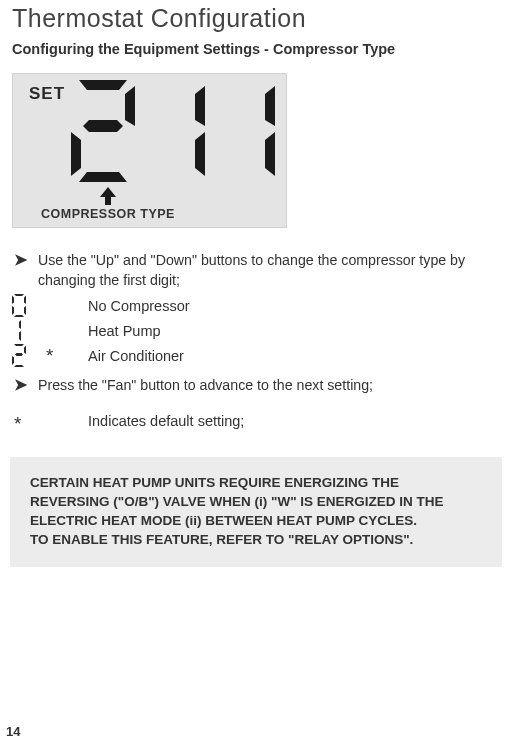 Image resolution: width=516 pixels, height=749 pixels. Describe the element at coordinates (50, 424) in the screenshot. I see `default-note-star: *` at that location.